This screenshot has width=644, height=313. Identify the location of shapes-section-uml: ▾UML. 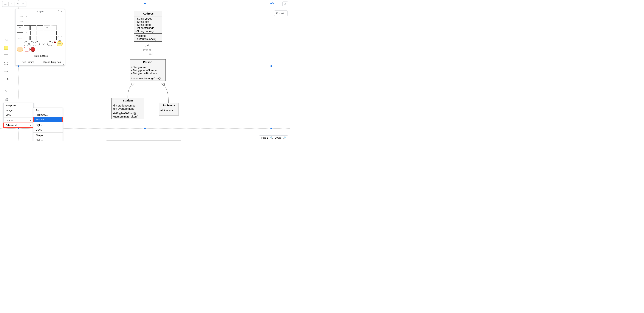
(40, 22).